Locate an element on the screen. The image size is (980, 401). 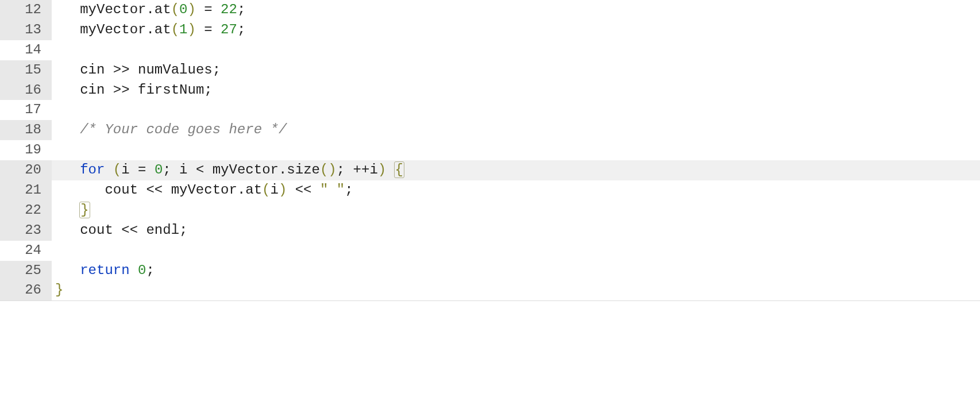
token-comment: /* Your code goes here */ is located at coordinates (183, 130).